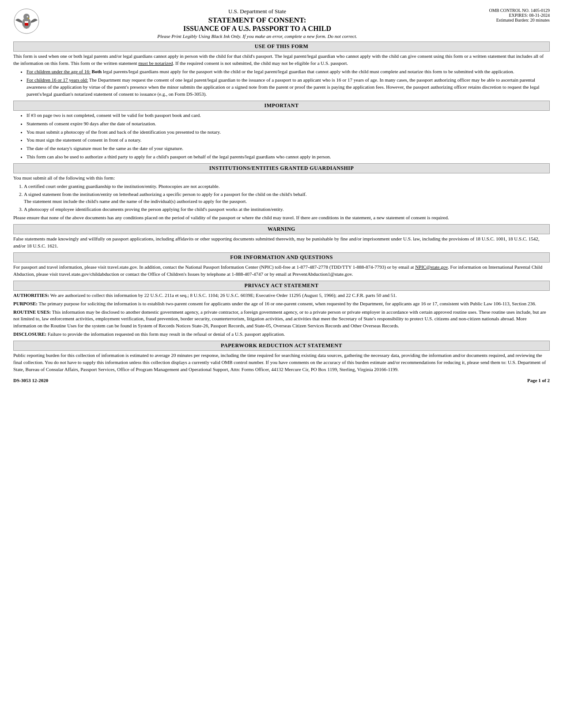  Describe the element at coordinates (282, 60) in the screenshot. I see `use-of-form-intro: This form is used when one or both legal…` at that location.